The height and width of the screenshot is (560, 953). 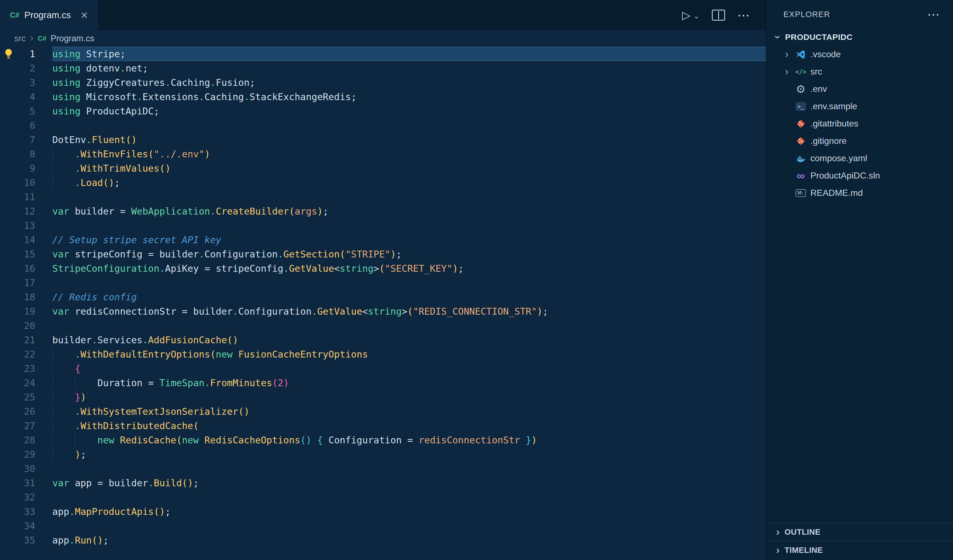 What do you see at coordinates (26, 383) in the screenshot?
I see `line-number: 24` at bounding box center [26, 383].